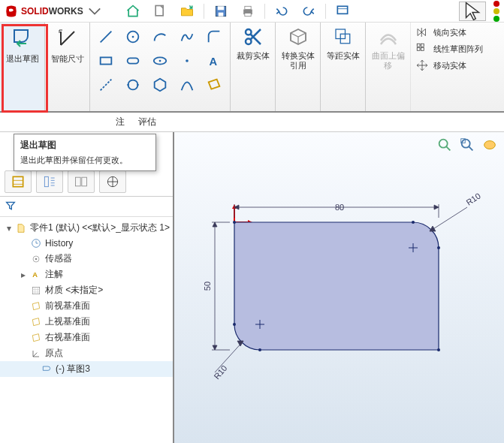 This screenshot has width=504, height=443. Describe the element at coordinates (86, 299) in the screenshot. I see `feature-tree: ▾零件1 (默认) <<默认>_显示状态 1> History 传感器 ▸A注解…` at that location.